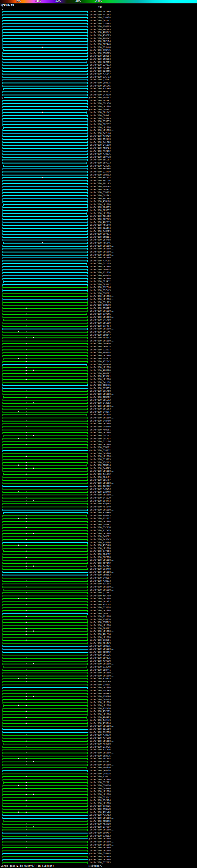 Image resolution: width=197 pixels, height=868 pixels. I want to click on alignment-row: UniRef100_B6BV76, so click(98, 756).